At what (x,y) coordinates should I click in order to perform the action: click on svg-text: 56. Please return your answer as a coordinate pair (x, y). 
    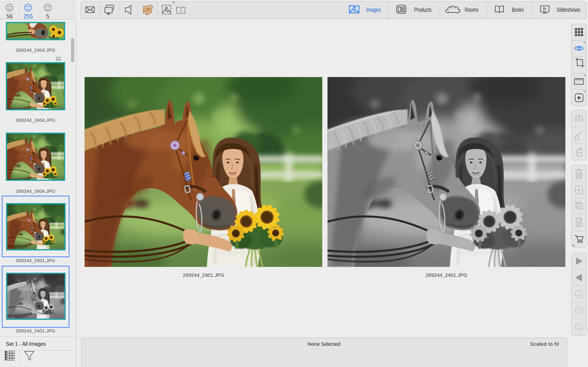
    Looking at the image, I should click on (9, 16).